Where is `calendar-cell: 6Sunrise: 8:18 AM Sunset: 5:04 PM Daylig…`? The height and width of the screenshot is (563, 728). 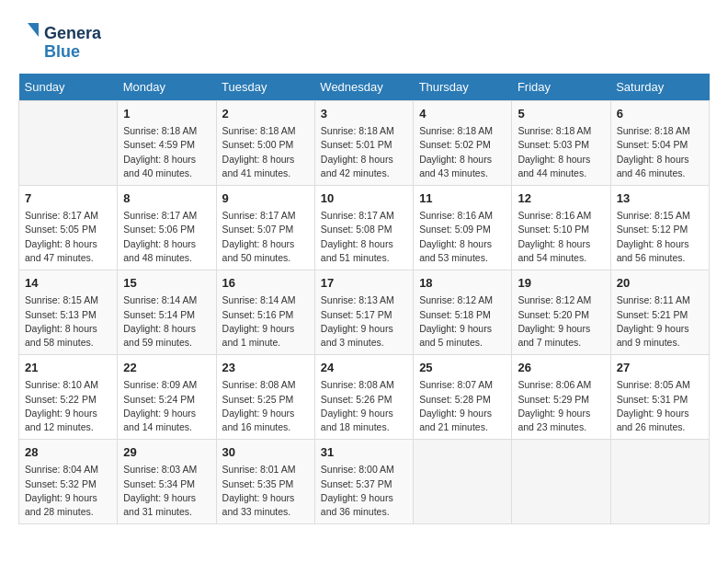 calendar-cell: 6Sunrise: 8:18 AM Sunset: 5:04 PM Daylig… is located at coordinates (660, 144).